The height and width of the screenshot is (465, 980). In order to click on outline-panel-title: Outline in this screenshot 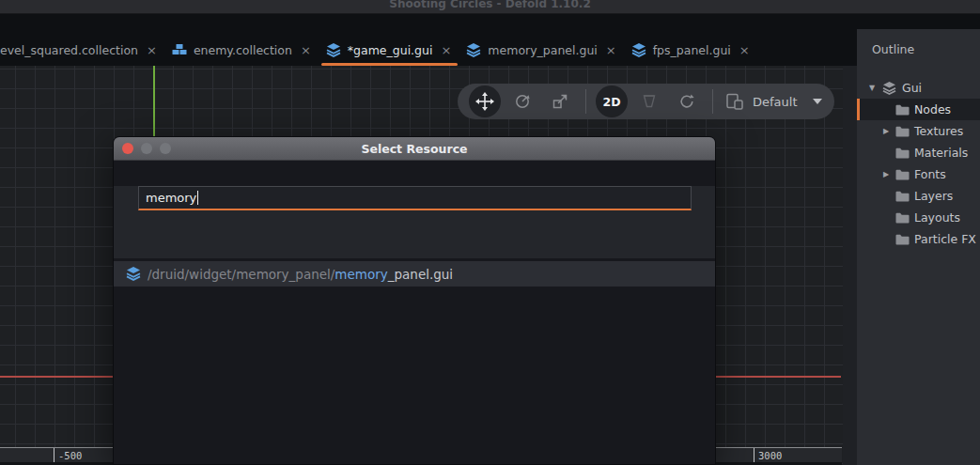, I will do `click(893, 49)`.